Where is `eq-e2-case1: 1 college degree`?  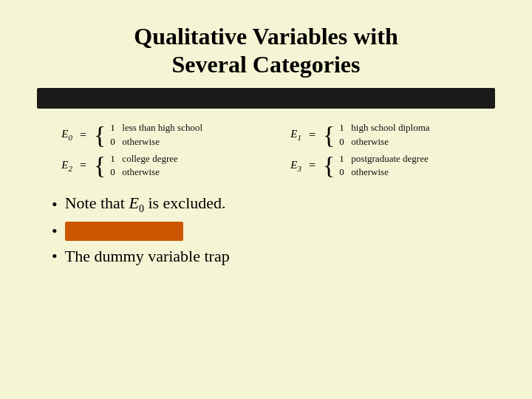 eq-e2-case1: 1 college degree is located at coordinates (143, 160).